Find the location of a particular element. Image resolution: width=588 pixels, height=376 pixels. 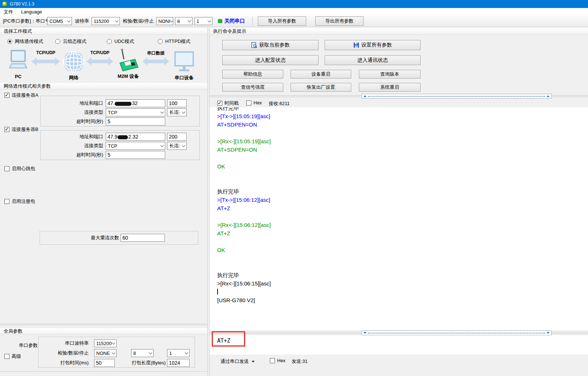

network-globe-icon is located at coordinates (74, 62).